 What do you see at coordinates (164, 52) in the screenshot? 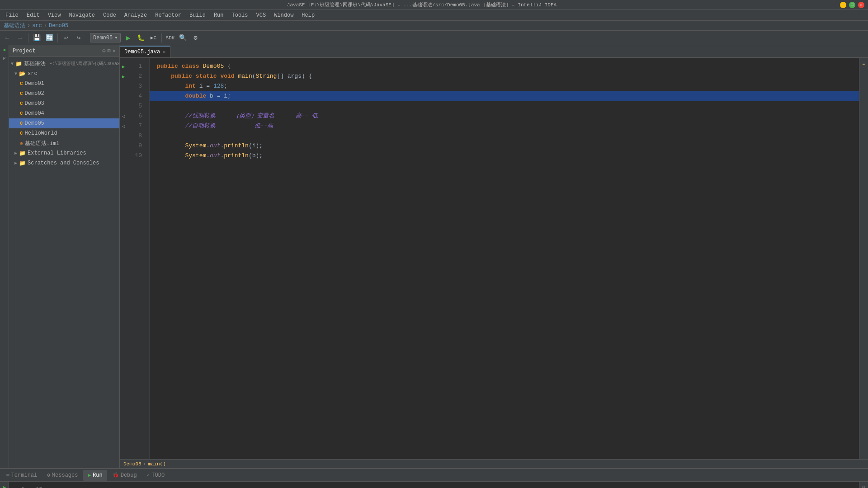
I see `tab-close-icon: ✕` at bounding box center [164, 52].